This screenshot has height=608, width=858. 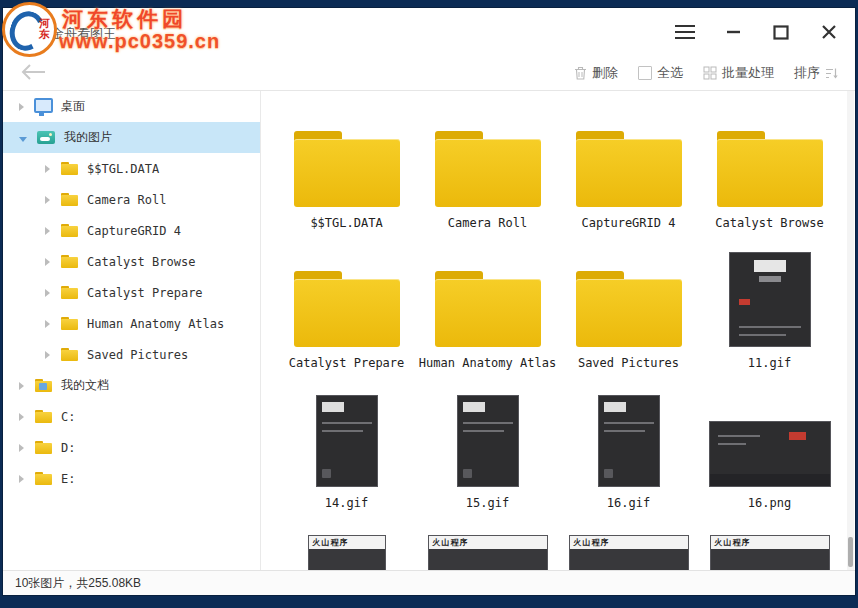 I want to click on image-item-row4-2: 火山程序, so click(x=488, y=550).